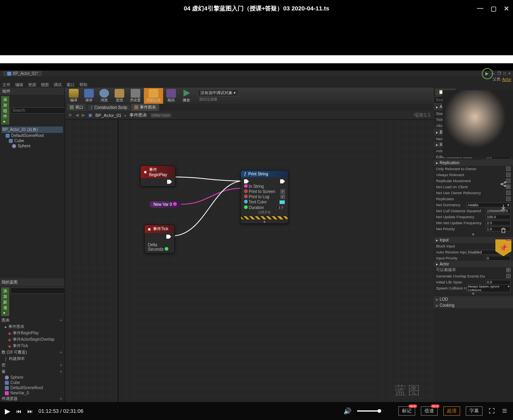 The image size is (513, 420). I want to click on section-actor: ▸ Actor, so click(473, 264).